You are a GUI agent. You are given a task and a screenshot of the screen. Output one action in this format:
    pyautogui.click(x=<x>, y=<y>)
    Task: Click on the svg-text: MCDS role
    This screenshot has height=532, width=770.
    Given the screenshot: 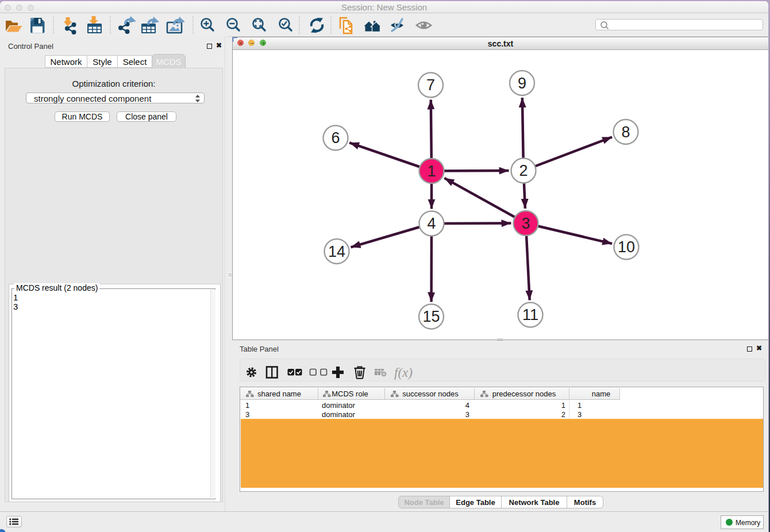 What is the action you would take?
    pyautogui.click(x=350, y=394)
    